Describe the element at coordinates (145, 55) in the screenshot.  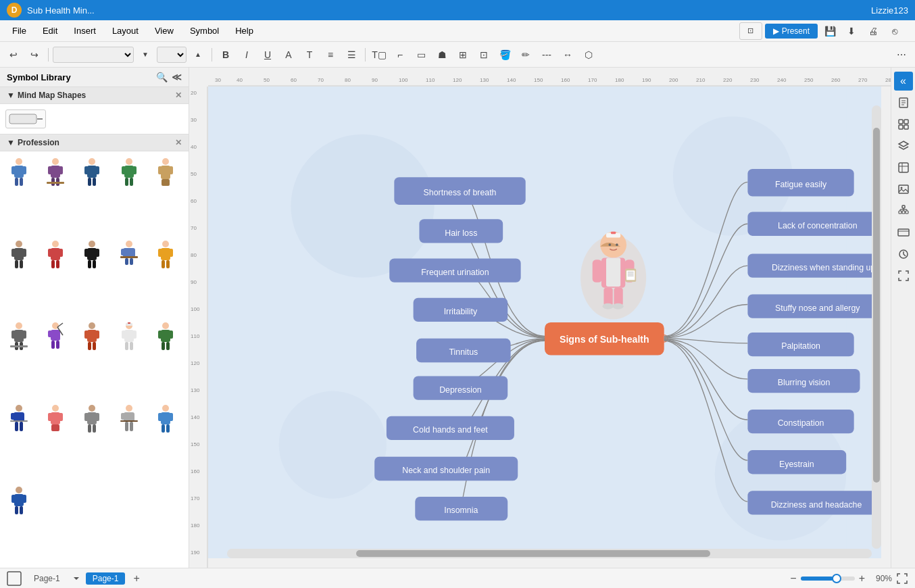
I see `font-size-down: ▼` at that location.